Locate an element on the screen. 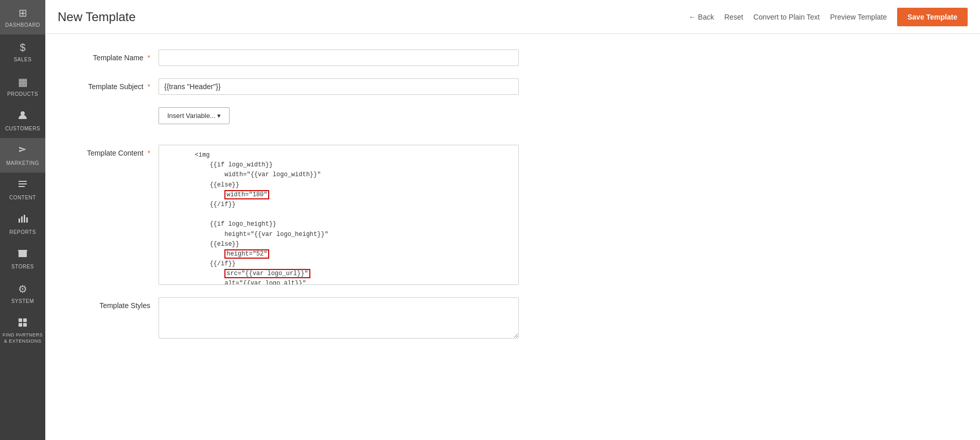 This screenshot has height=440, width=980. sidebar-item-marketing: MARKETING is located at coordinates (23, 156).